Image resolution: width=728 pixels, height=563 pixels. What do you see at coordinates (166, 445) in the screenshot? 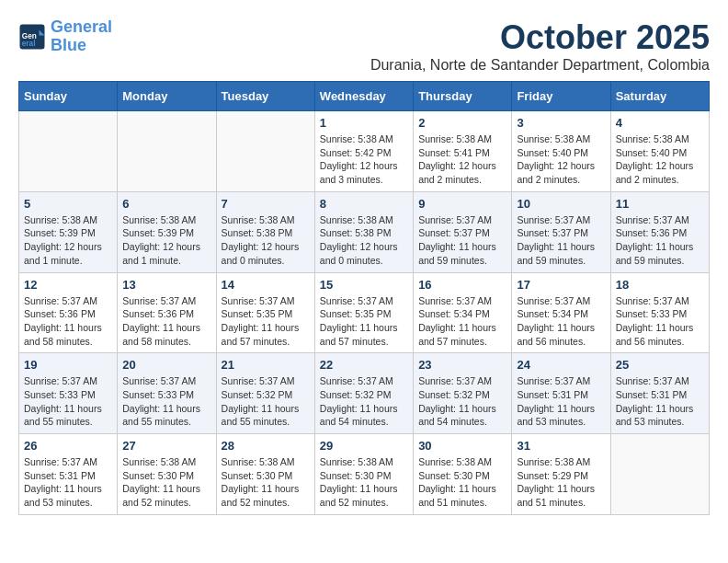
I see `day-number: 27` at bounding box center [166, 445].